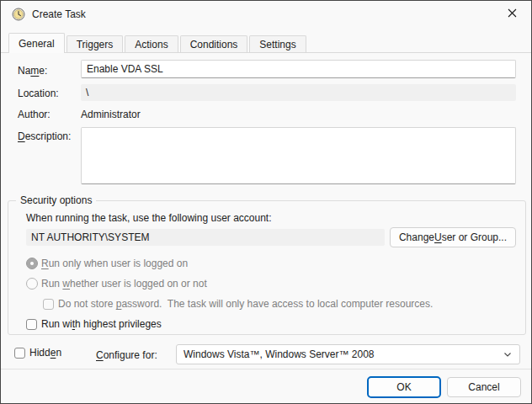 The image size is (532, 404). I want to click on tab-settings: Settings, so click(278, 44).